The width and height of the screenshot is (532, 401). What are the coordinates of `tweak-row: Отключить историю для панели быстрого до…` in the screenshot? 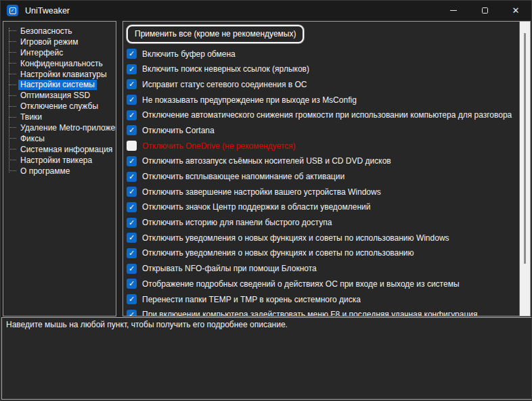 It's located at (322, 223).